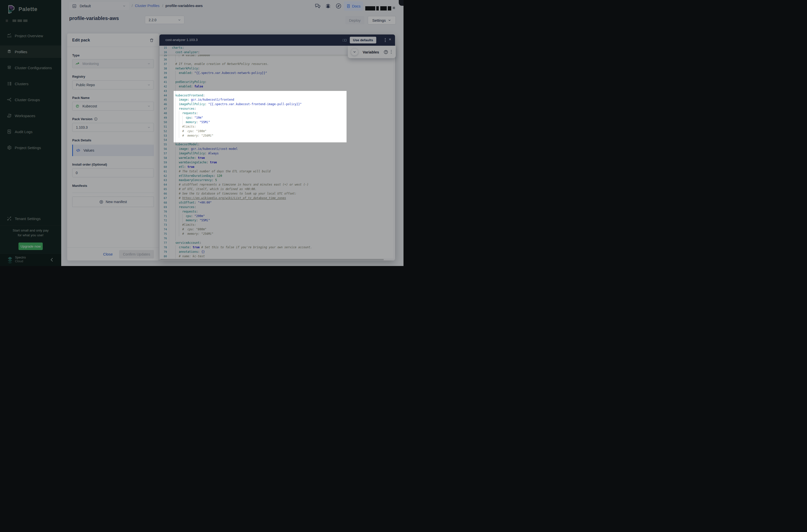 The image size is (807, 532). What do you see at coordinates (113, 173) in the screenshot?
I see `install-order-input` at bounding box center [113, 173].